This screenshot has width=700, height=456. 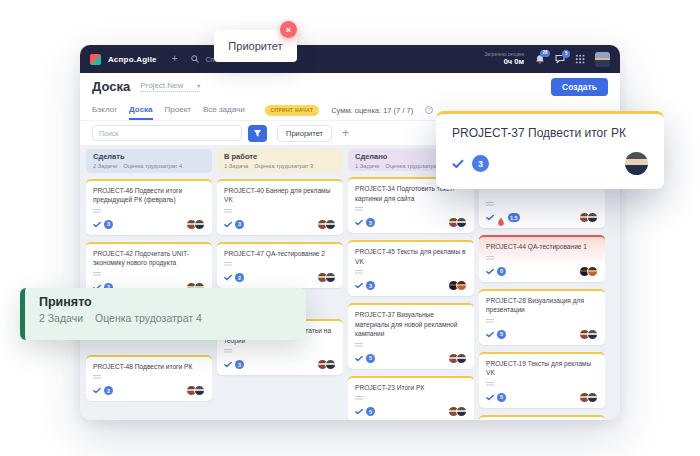 I want to click on add-filter-button: +, so click(x=346, y=133).